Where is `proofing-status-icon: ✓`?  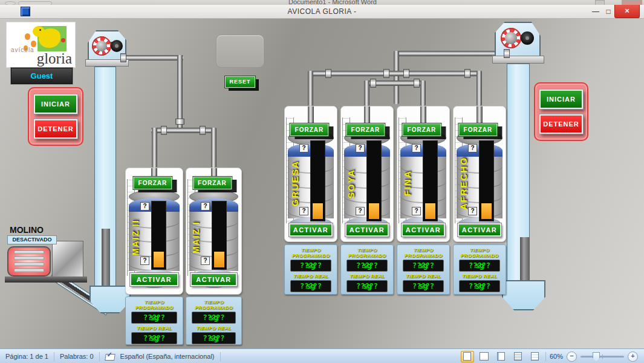
proofing-status-icon: ✓ is located at coordinates (110, 356).